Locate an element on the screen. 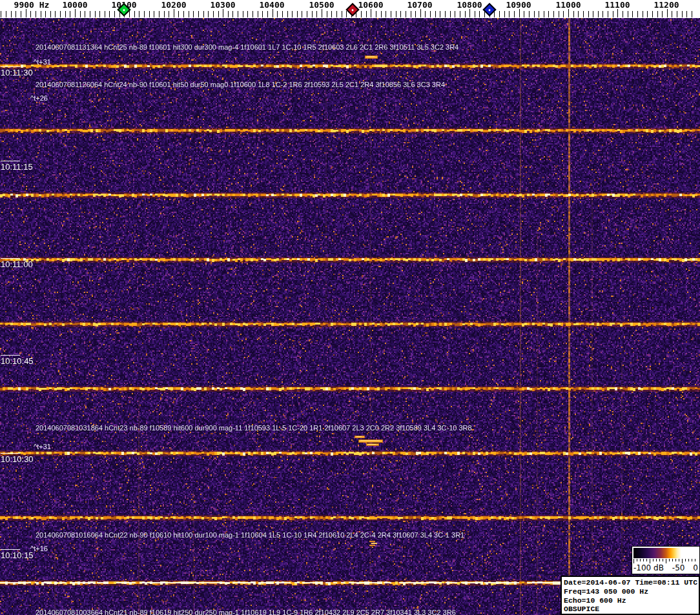 The width and height of the screenshot is (700, 615). status-info-box: Date=2014-06-07 Time=08:11 UTC Freq=143 … is located at coordinates (630, 595).